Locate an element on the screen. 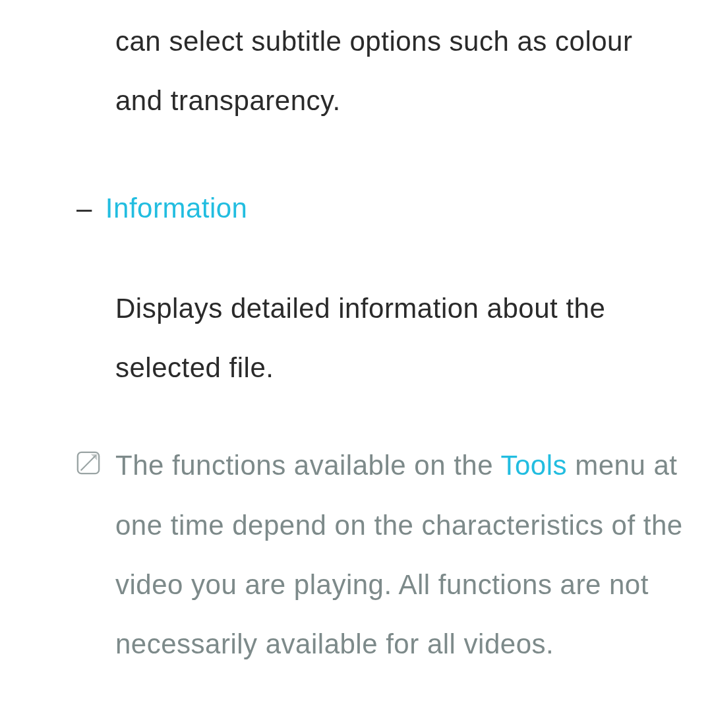 This screenshot has height=728, width=712. previous-item-continuation: can select subtitle options such as colo… is located at coordinates (397, 71).